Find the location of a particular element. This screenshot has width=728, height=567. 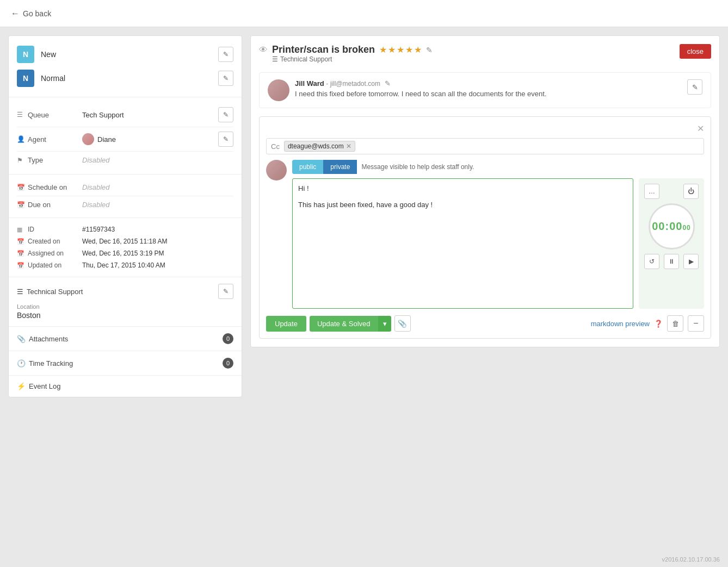

timer-circle: 00:0000 is located at coordinates (671, 226).